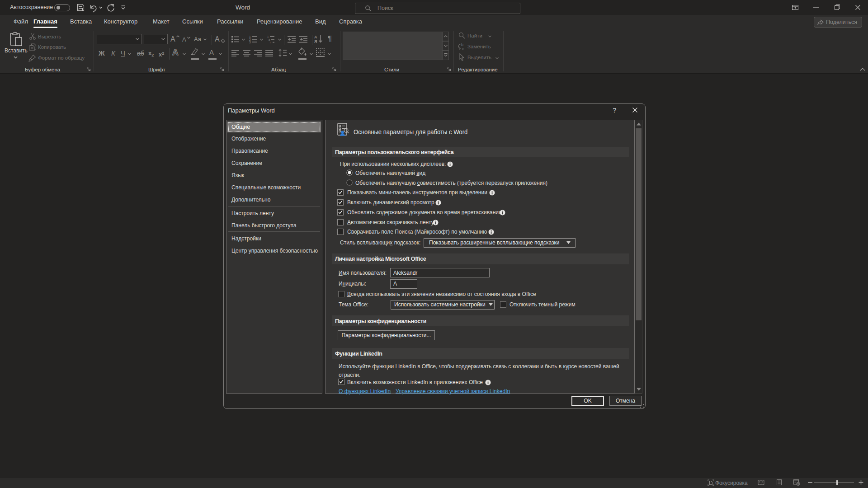 Image resolution: width=868 pixels, height=488 pixels. What do you see at coordinates (270, 42) in the screenshot?
I see `svg-text: i` at bounding box center [270, 42].